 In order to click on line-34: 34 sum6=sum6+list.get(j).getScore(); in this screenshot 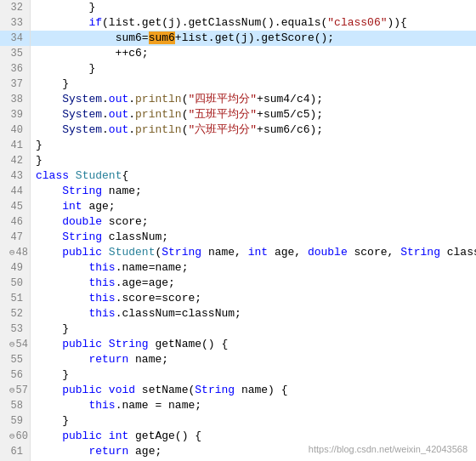, I will do `click(238, 38)`.